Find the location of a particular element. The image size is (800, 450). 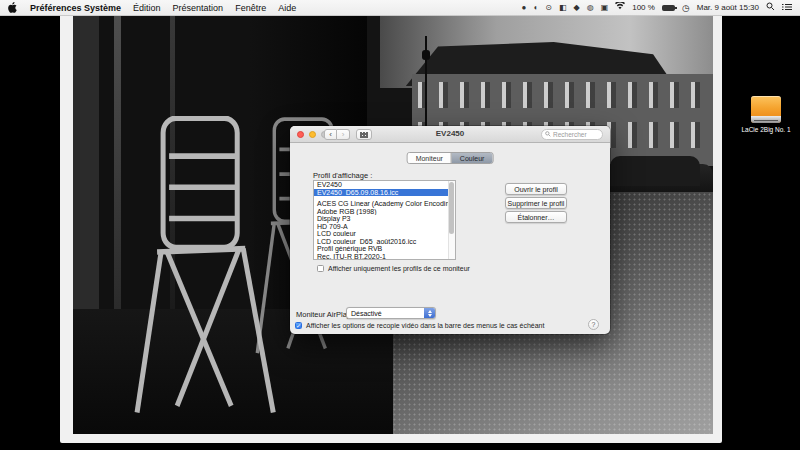

airplay-popup: Désactivé is located at coordinates (391, 313).